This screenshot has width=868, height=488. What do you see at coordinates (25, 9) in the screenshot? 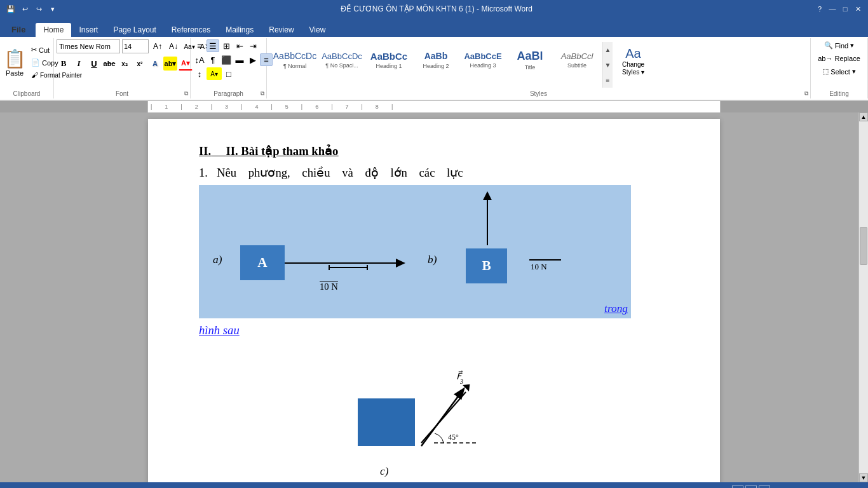
I see `undo-icon: ↩` at bounding box center [25, 9].